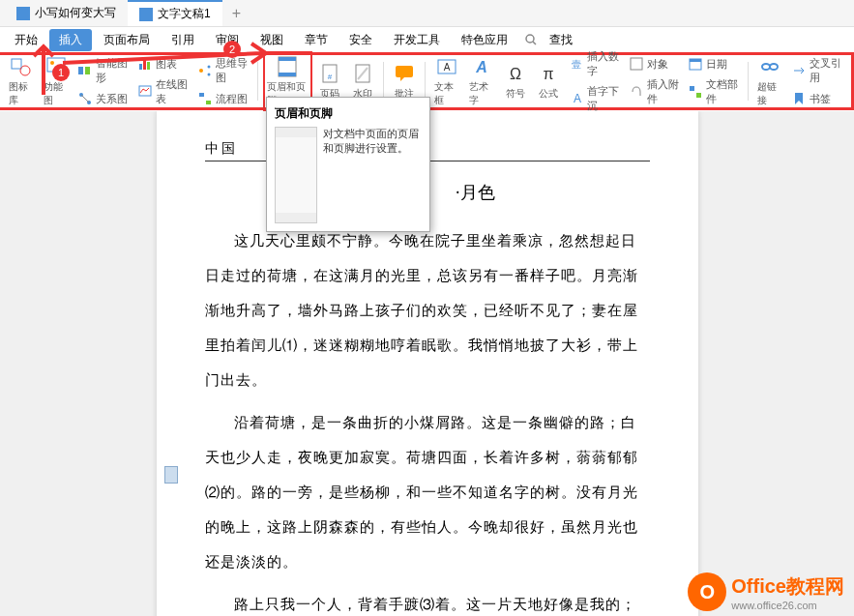 The image size is (854, 616). What do you see at coordinates (482, 81) in the screenshot?
I see `wordart-button: A 艺术字` at bounding box center [482, 81].